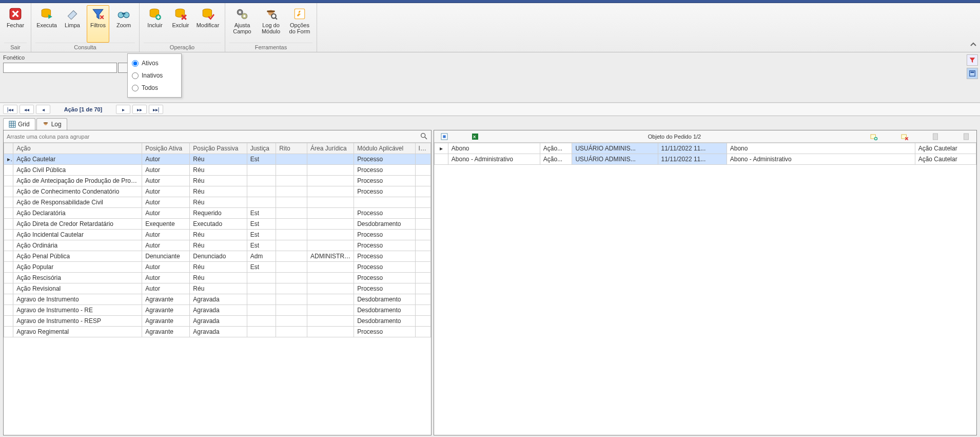 The width and height of the screenshot is (980, 437). What do you see at coordinates (300, 24) in the screenshot?
I see `opcoes-form-button: Opções do Form` at bounding box center [300, 24].